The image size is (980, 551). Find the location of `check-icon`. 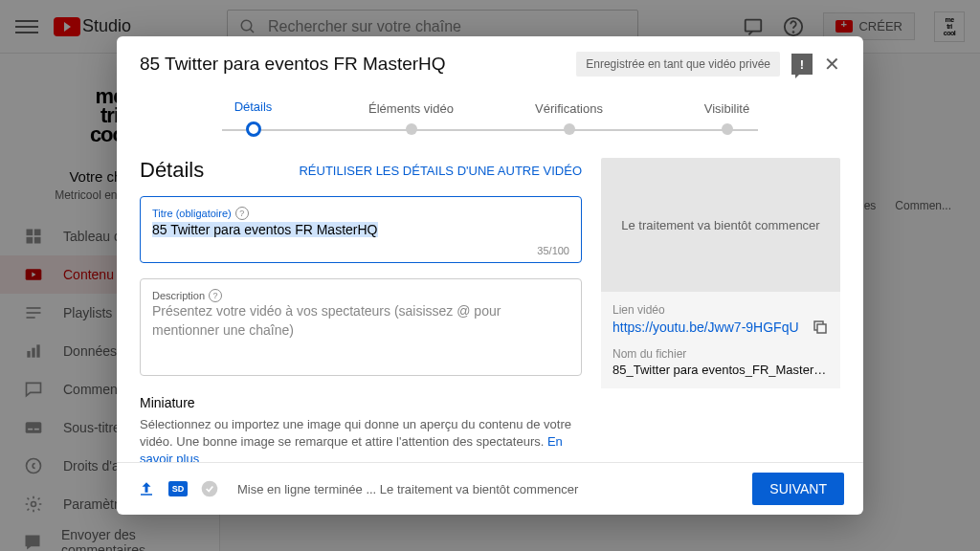

check-icon is located at coordinates (210, 489).